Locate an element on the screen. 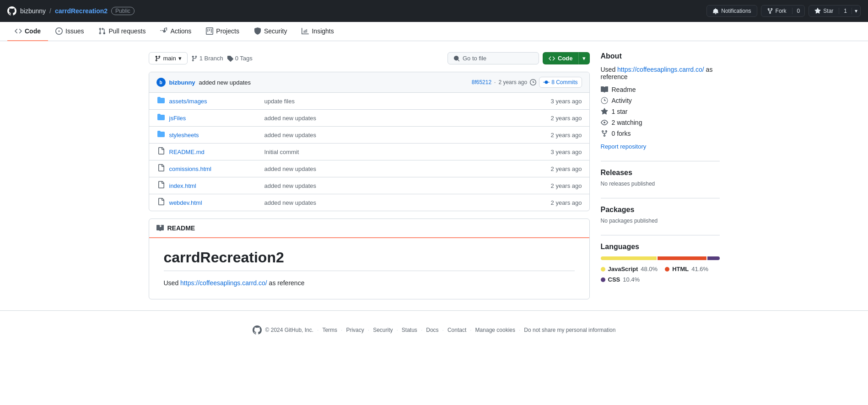 The height and width of the screenshot is (405, 868). fork-button-group: Fork 0 is located at coordinates (783, 11).